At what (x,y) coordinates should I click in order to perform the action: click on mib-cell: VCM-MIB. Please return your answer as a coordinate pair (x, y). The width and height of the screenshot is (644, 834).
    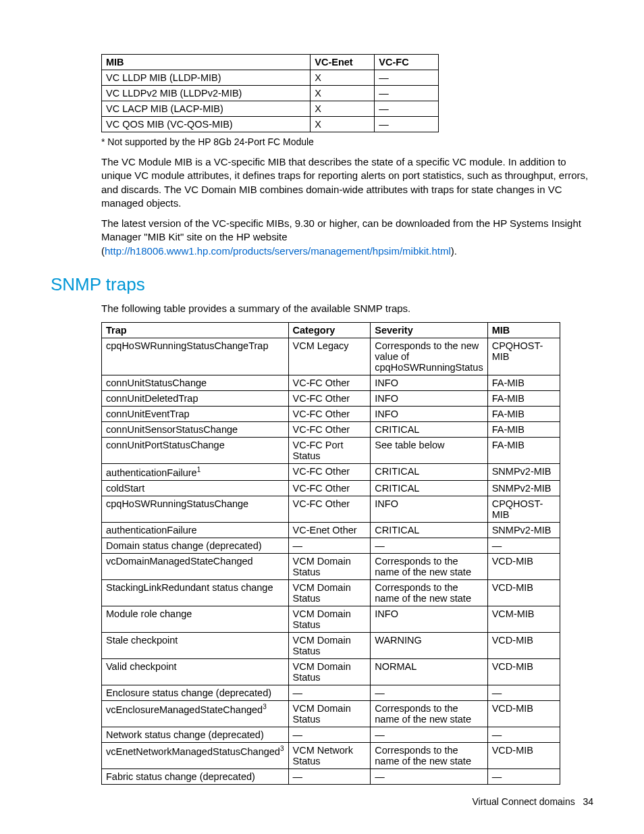
    Looking at the image, I should click on (524, 619).